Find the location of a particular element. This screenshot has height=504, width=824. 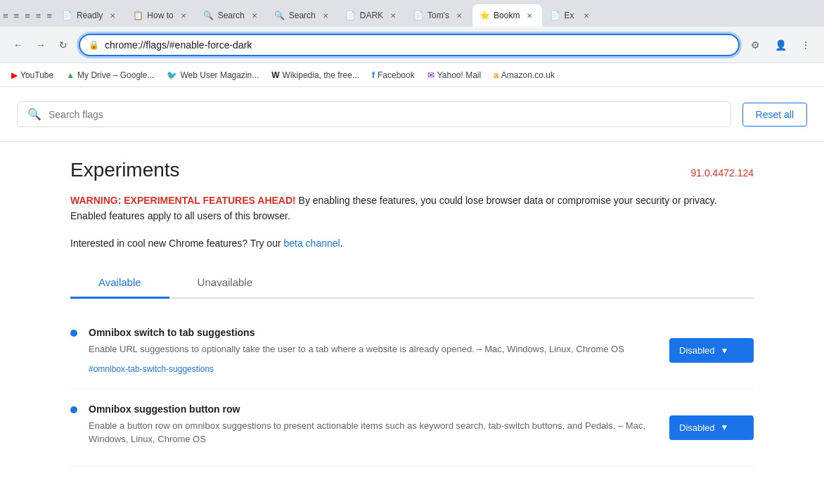

tab-readly: 📄 Readly ✕ is located at coordinates (90, 15).